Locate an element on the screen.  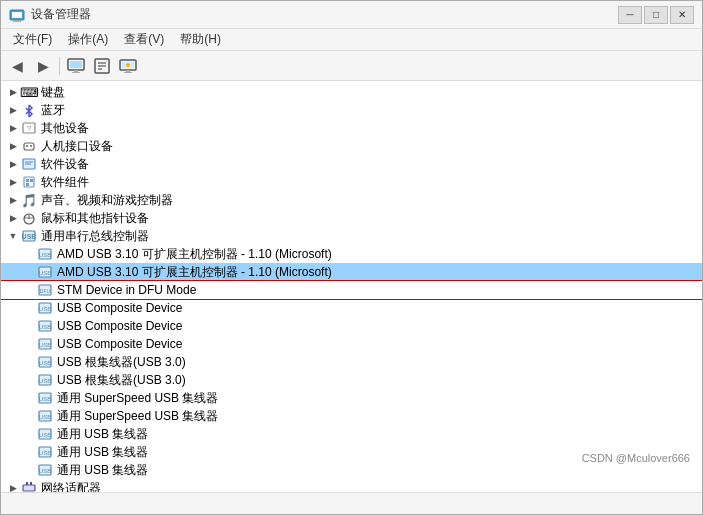
list-item: ▶ 网络适配器 is located at coordinates (352, 486).